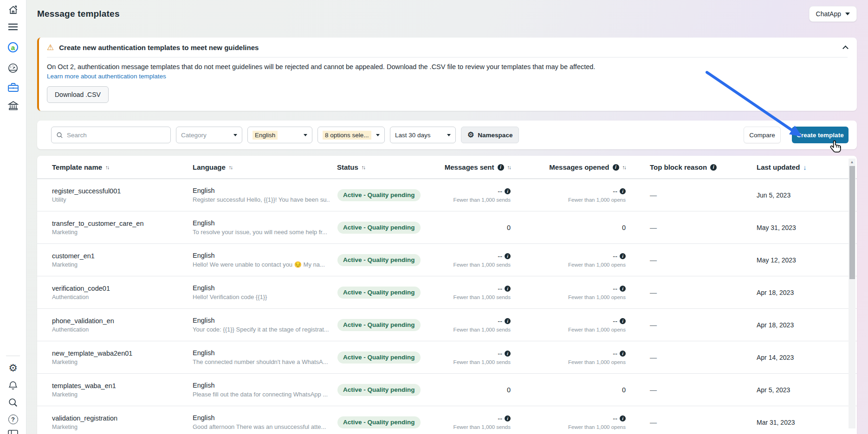  What do you see at coordinates (852, 294) in the screenshot?
I see `table-scrollbar: ▲` at bounding box center [852, 294].